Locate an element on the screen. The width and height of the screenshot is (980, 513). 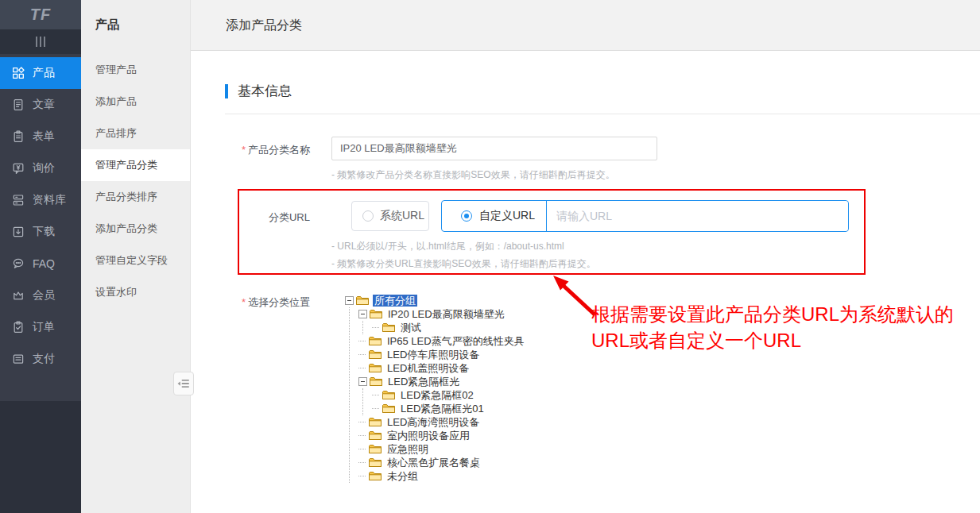
tree-row: 测试 is located at coordinates (449, 327).